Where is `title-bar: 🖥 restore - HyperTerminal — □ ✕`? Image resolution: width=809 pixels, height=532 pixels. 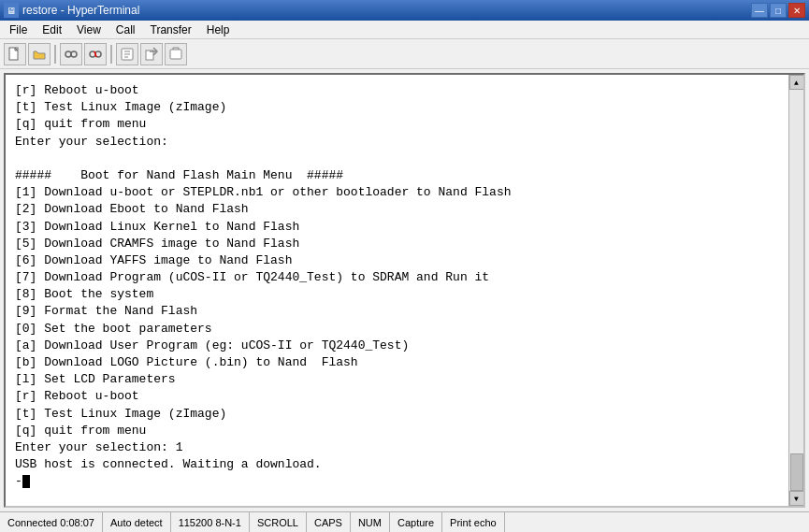
title-bar: 🖥 restore - HyperTerminal — □ ✕ is located at coordinates (404, 10).